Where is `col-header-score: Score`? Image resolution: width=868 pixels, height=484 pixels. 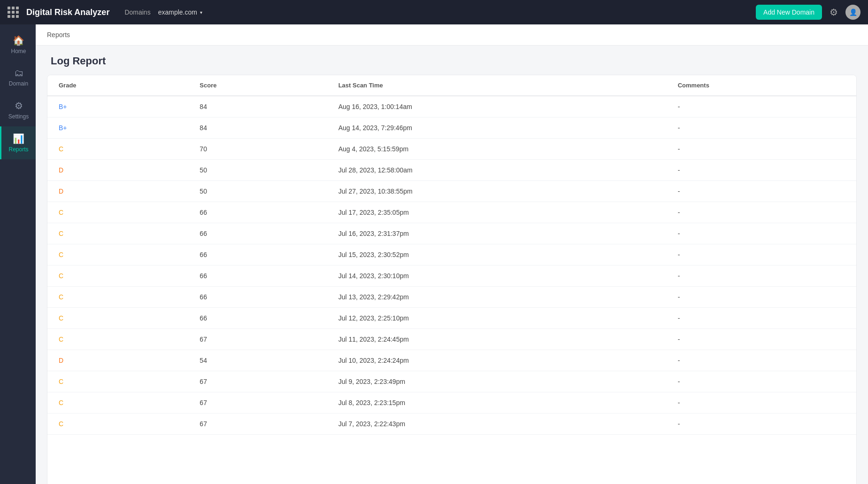
col-header-score: Score is located at coordinates (257, 86).